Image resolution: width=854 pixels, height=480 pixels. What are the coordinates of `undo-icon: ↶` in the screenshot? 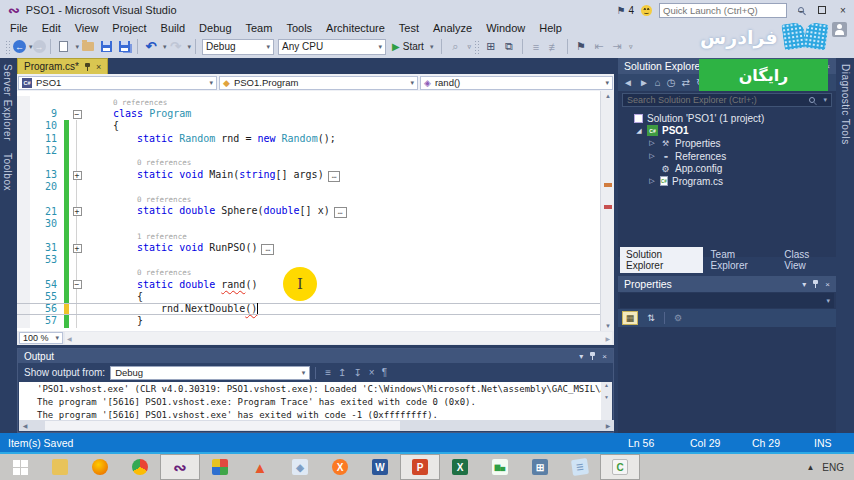 It's located at (151, 47).